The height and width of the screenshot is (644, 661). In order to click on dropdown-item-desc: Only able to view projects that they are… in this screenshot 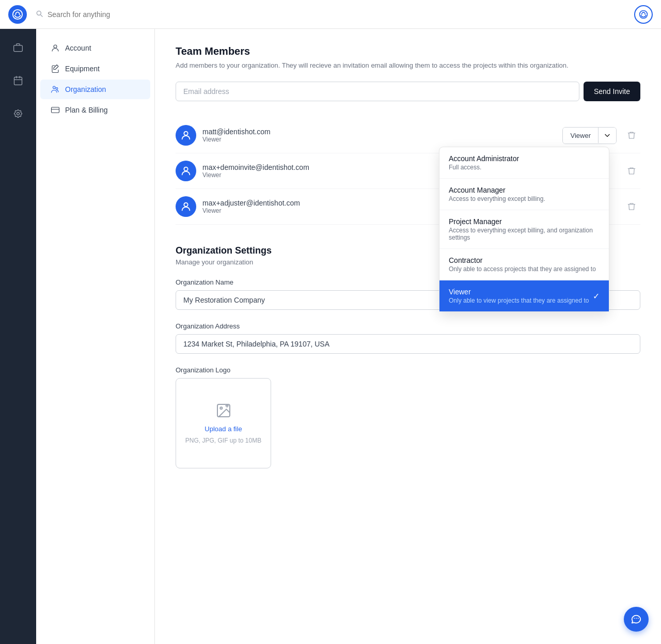, I will do `click(518, 301)`.